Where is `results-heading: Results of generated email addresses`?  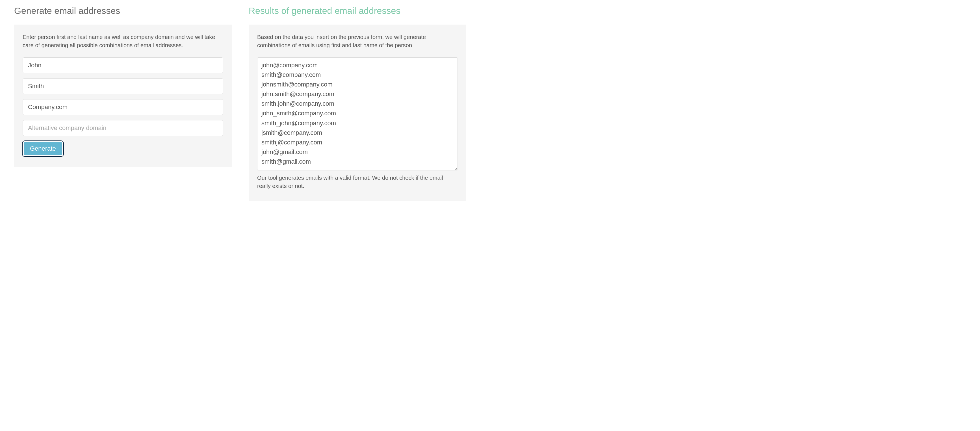 results-heading: Results of generated email addresses is located at coordinates (358, 11).